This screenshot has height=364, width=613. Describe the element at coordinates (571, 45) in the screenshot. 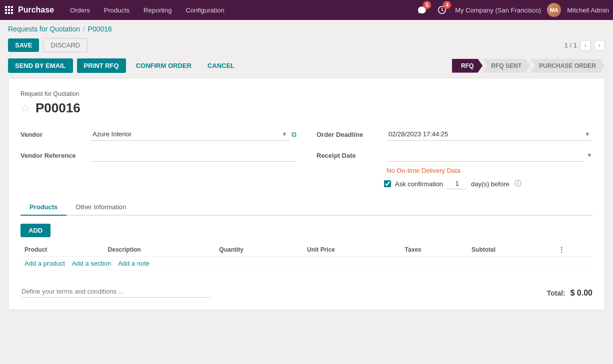

I see `pagination-text: 1 / 1` at that location.